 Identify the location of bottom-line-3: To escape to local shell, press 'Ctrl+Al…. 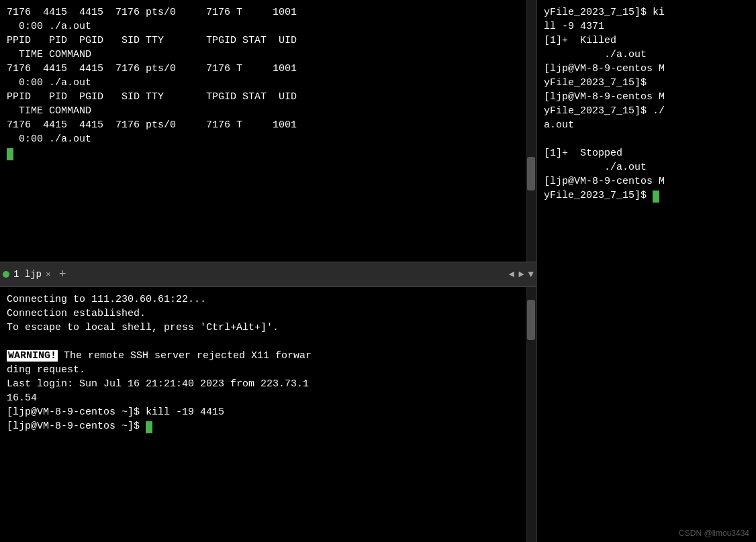
(269, 327).